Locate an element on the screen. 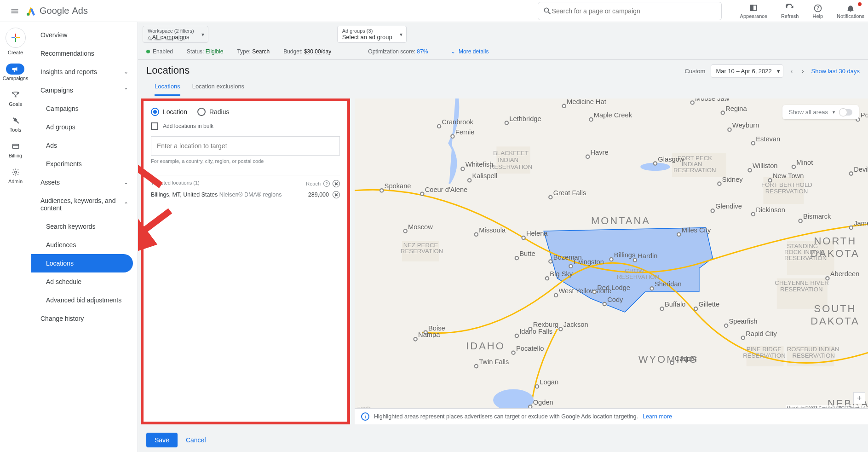  create-button: Create is located at coordinates (16, 41).